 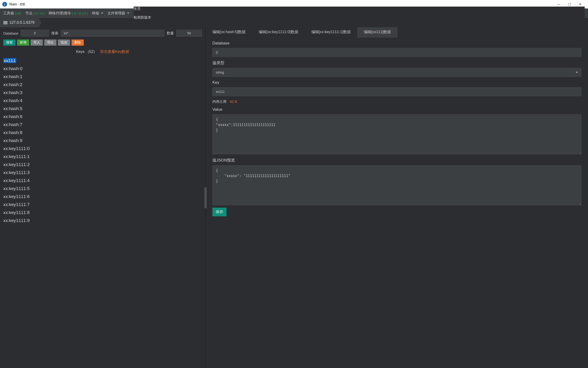 I want to click on key-row: xx:hash:4, so click(x=103, y=101).